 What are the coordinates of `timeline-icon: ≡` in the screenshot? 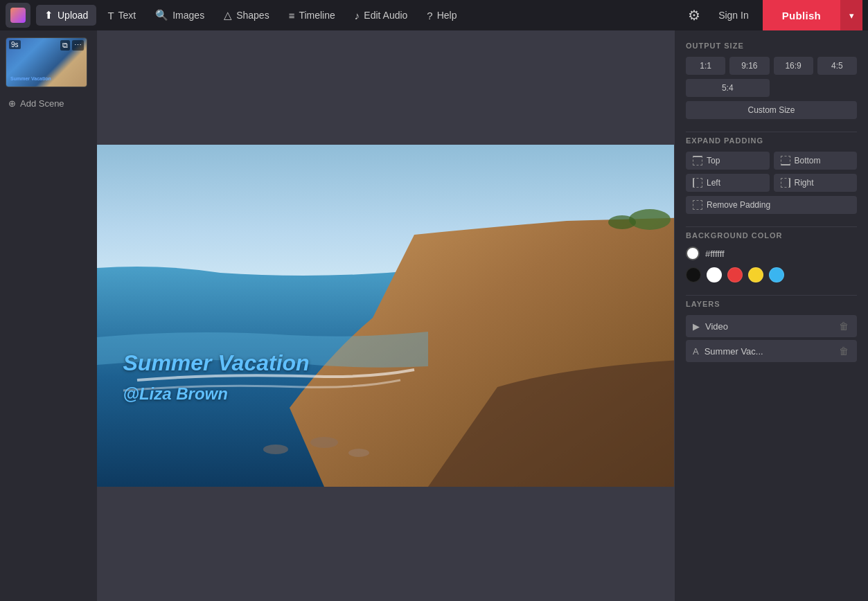 It's located at (292, 15).